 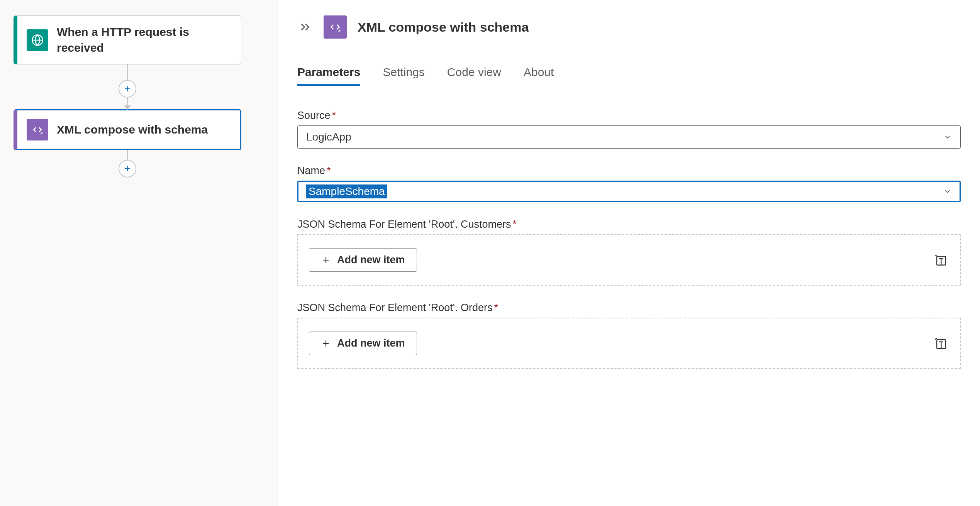 What do you see at coordinates (629, 129) in the screenshot?
I see `field-source: Source* LogicApp` at bounding box center [629, 129].